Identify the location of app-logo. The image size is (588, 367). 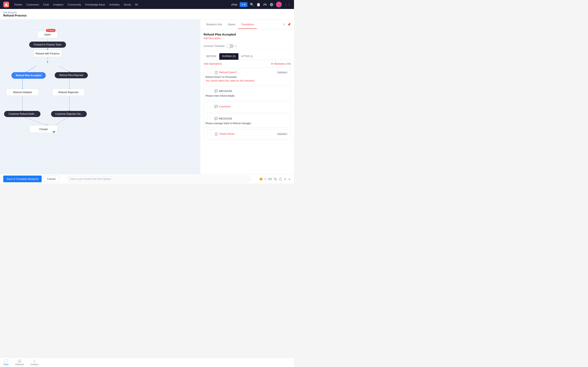
(6, 4).